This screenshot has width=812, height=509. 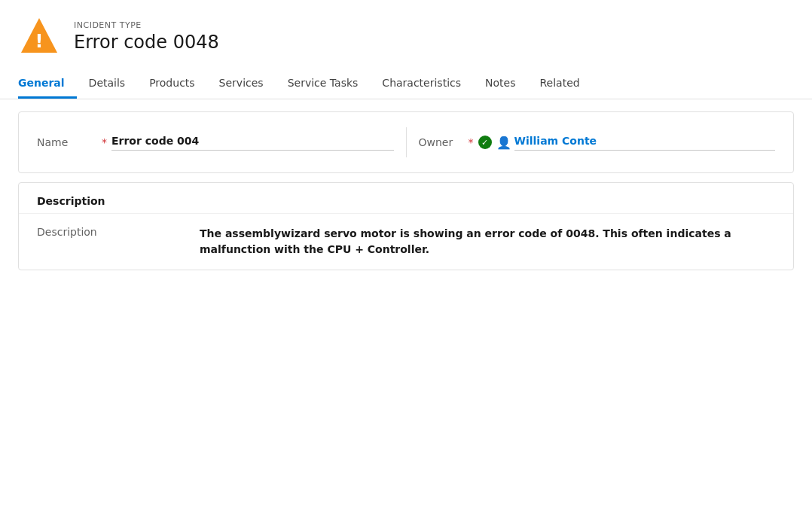 I want to click on tabs-container: General Details Products Services Servic…, so click(x=406, y=84).